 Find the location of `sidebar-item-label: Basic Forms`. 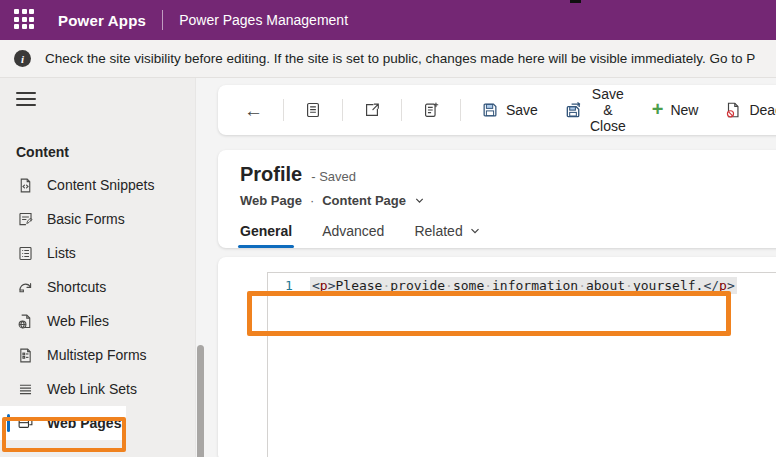

sidebar-item-label: Basic Forms is located at coordinates (86, 219).